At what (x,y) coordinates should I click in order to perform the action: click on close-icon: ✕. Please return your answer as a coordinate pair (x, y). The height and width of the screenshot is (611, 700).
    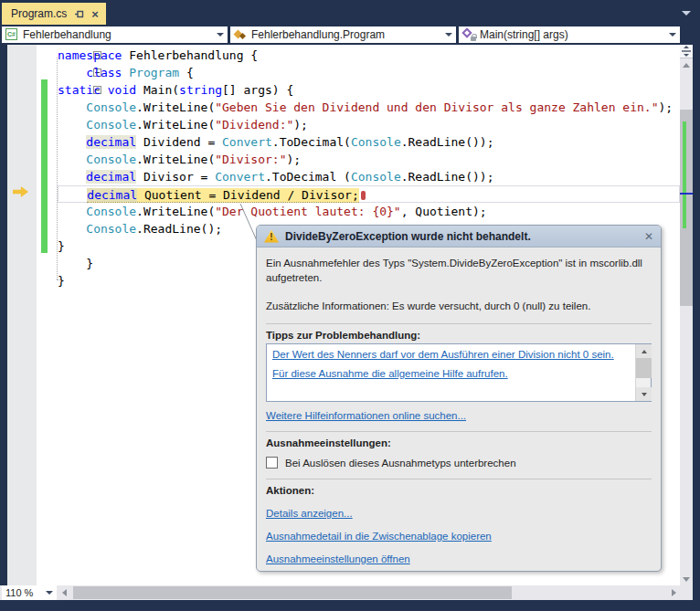
    Looking at the image, I should click on (649, 237).